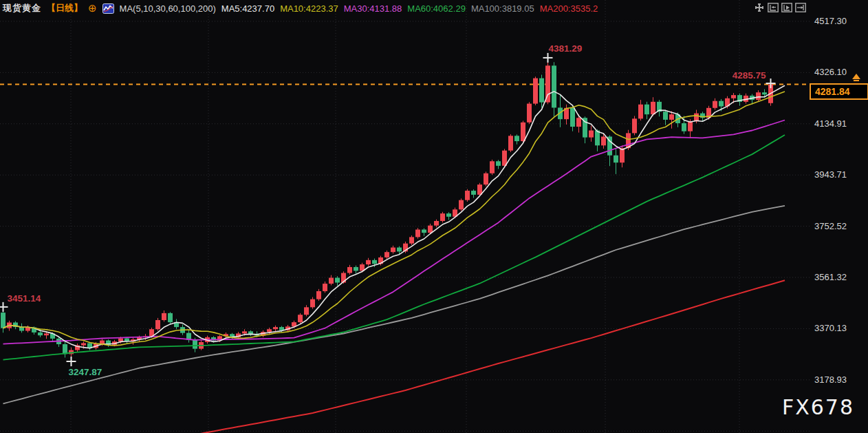 The width and height of the screenshot is (868, 433). I want to click on price-up-arrow-icon, so click(856, 77).